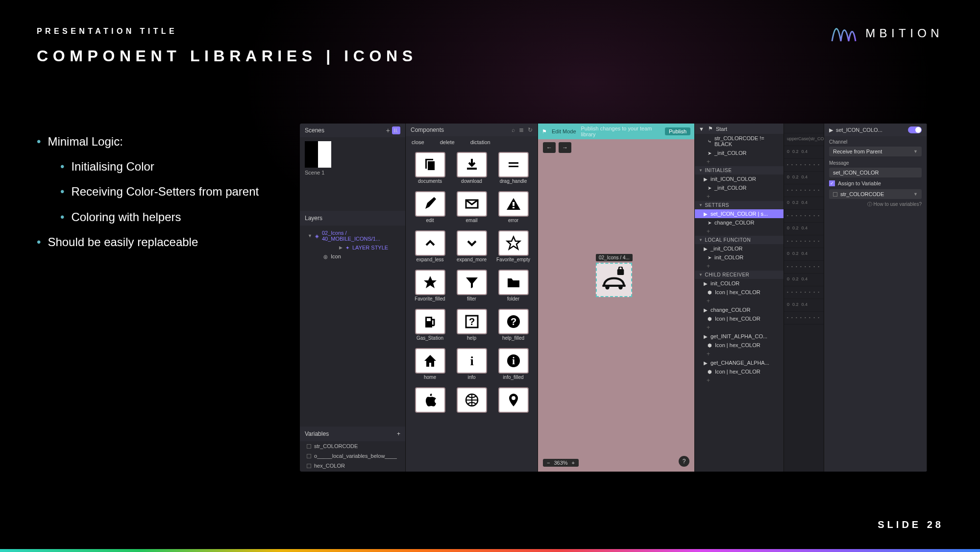 The height and width of the screenshot is (552, 980). Describe the element at coordinates (107, 31) in the screenshot. I see `slide-eyebrow: PRESENTATION TITLE` at that location.